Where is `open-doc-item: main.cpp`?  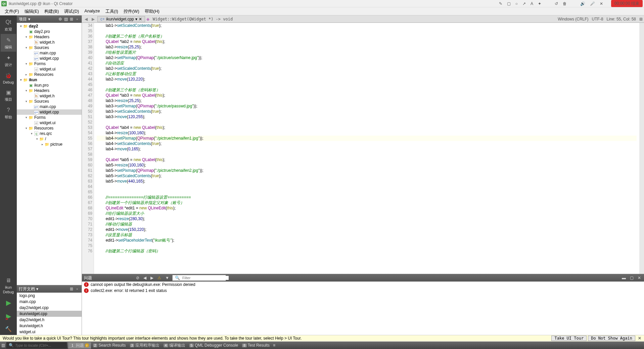
open-doc-item: main.cpp is located at coordinates (49, 302).